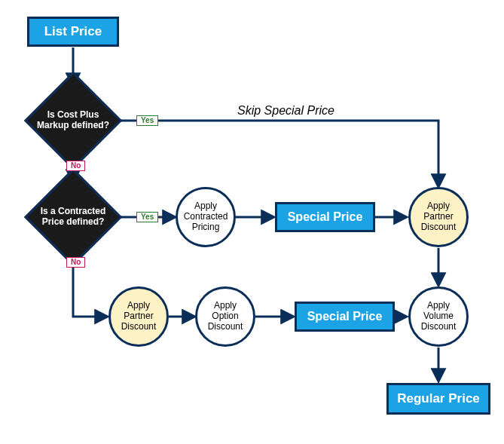 This screenshot has height=444, width=504. What do you see at coordinates (438, 399) in the screenshot?
I see `node-regular-price: Regular Price` at bounding box center [438, 399].